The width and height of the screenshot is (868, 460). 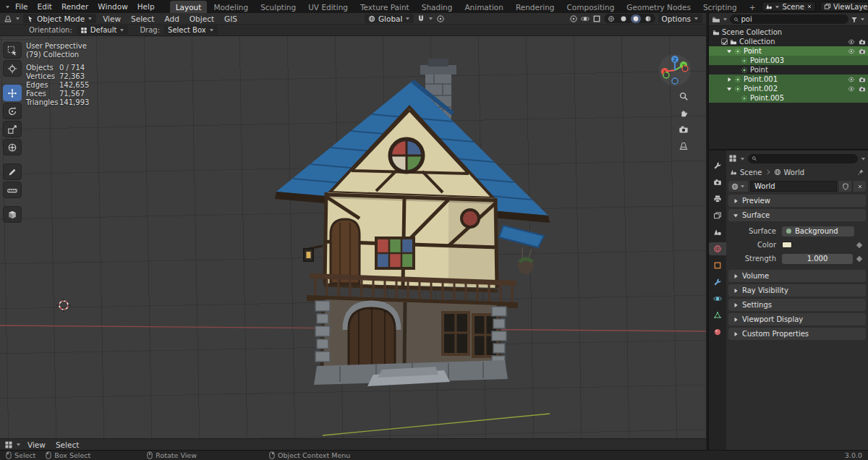 I want to click on tool-add-cube, so click(x=12, y=214).